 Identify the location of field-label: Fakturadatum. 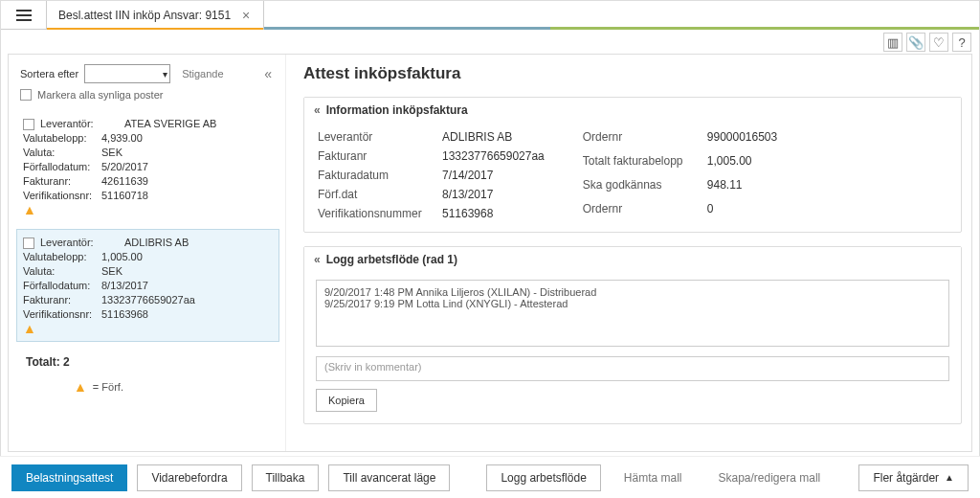
(374, 175).